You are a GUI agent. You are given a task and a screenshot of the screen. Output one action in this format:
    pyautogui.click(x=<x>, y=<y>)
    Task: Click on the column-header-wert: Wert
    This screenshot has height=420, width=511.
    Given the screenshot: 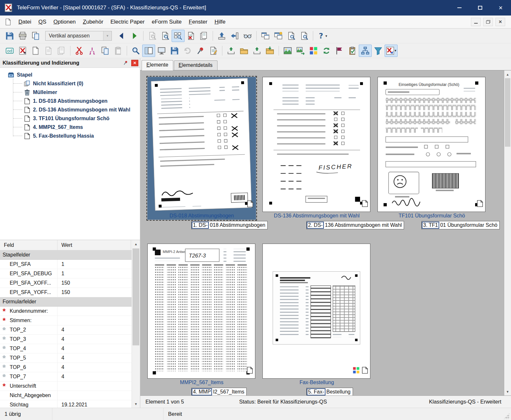 What is the action you would take?
    pyautogui.click(x=94, y=245)
    